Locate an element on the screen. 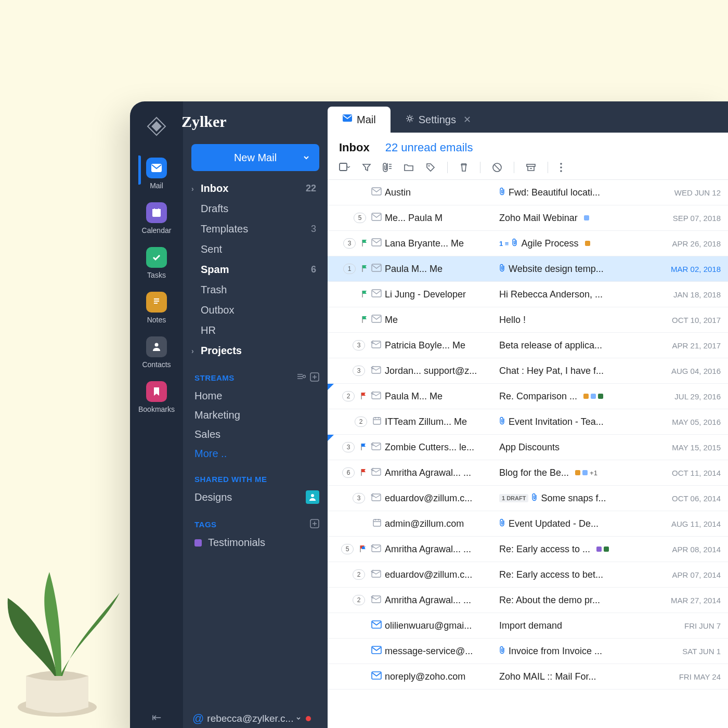 This screenshot has width=728, height=728. stream-marketing: Marketing is located at coordinates (255, 415).